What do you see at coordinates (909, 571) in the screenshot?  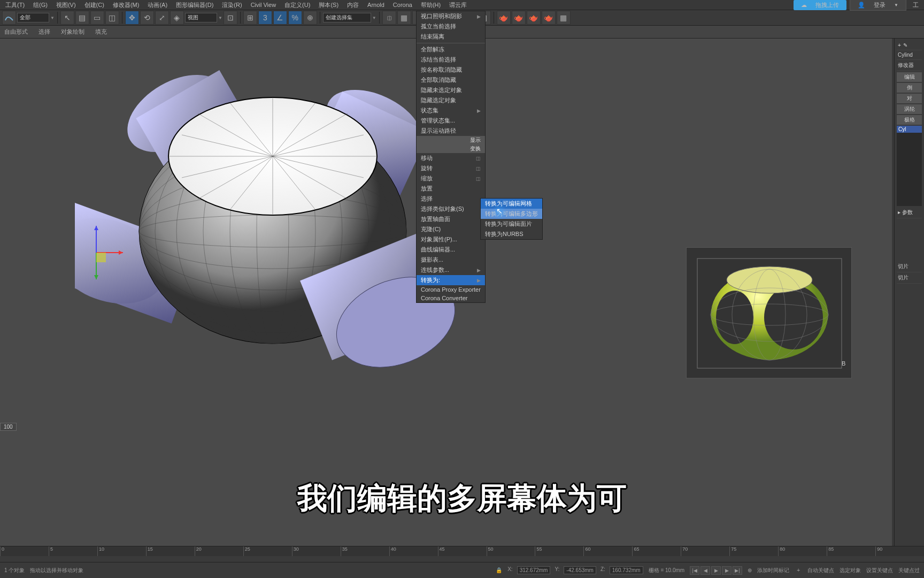 I see `key-filter-button: 关键点过` at bounding box center [909, 571].